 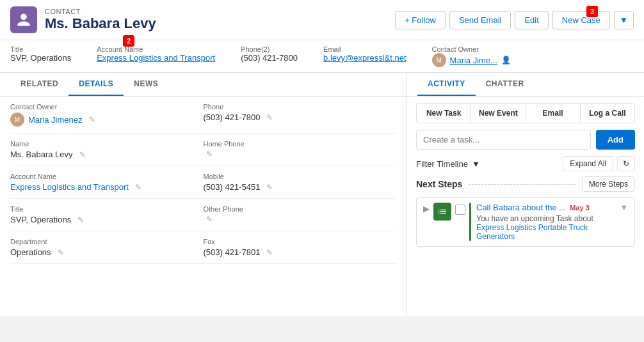 What do you see at coordinates (41, 49) in the screenshot?
I see `title-label: Title` at bounding box center [41, 49].